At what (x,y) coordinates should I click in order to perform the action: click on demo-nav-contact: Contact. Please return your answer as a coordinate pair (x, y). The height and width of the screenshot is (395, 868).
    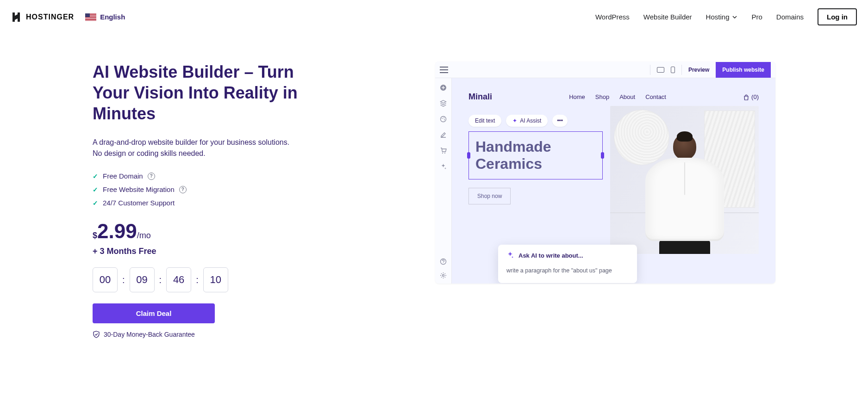
    Looking at the image, I should click on (656, 97).